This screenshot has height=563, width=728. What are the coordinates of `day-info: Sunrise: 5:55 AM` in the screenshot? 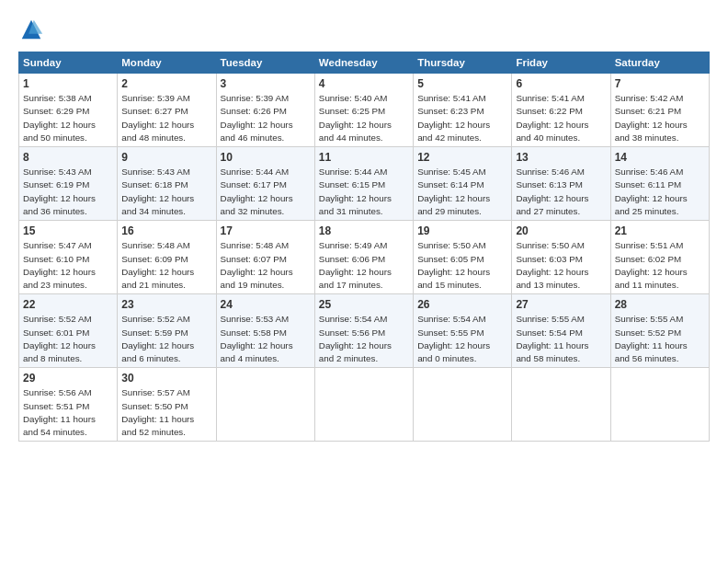 It's located at (649, 318).